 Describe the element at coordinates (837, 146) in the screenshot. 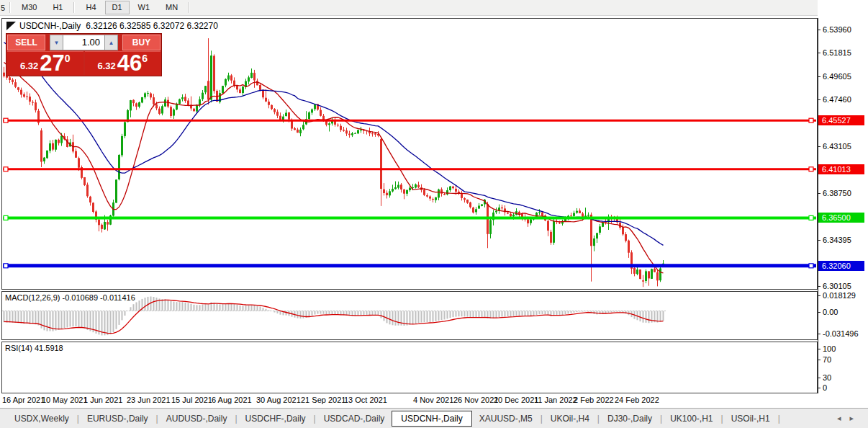

I see `price-tick-label: 6.43105` at that location.